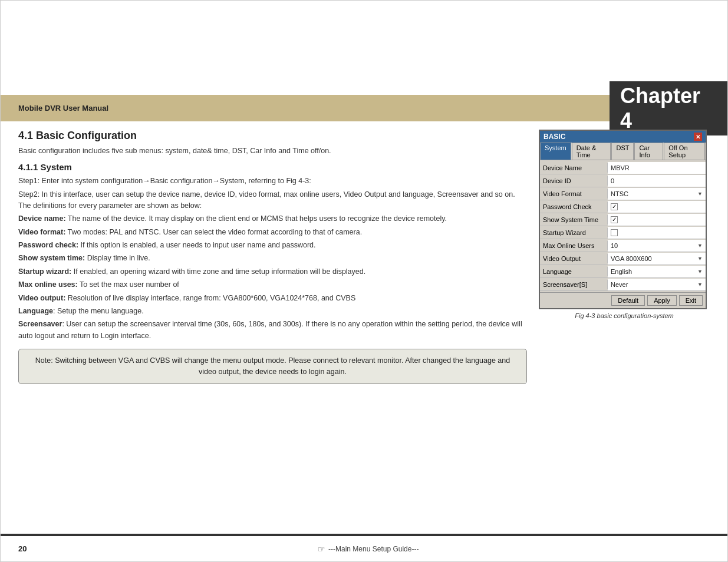 Image resolution: width=728 pixels, height=562 pixels. What do you see at coordinates (574, 194) in the screenshot?
I see `label-video-format: Video Format` at bounding box center [574, 194].